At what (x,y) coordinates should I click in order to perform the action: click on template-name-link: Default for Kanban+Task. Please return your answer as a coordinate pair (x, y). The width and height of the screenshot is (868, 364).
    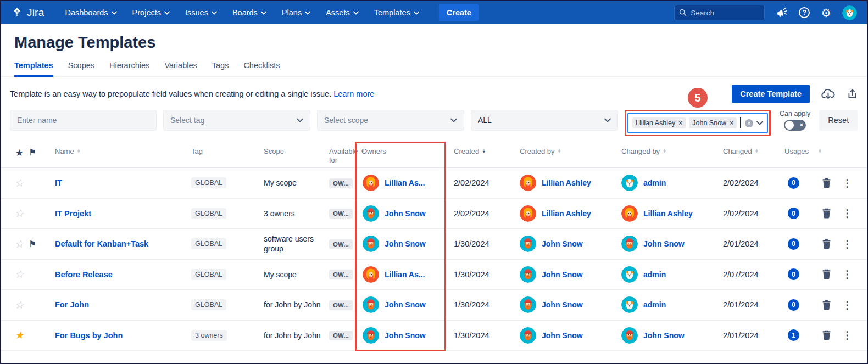
    Looking at the image, I should click on (102, 244).